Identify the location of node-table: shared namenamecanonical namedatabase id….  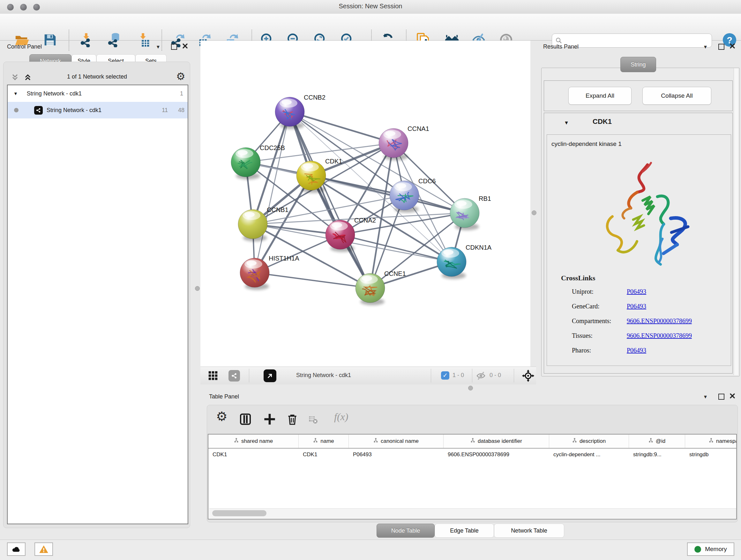
(472, 477).